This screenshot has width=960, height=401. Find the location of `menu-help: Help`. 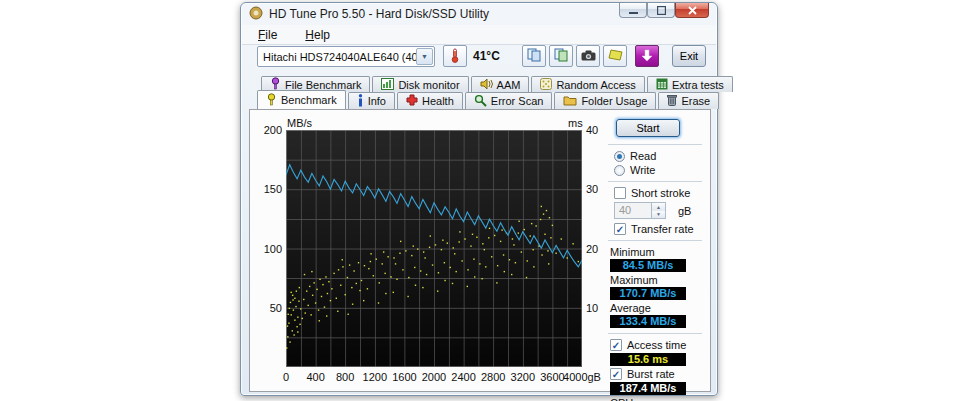

menu-help: Help is located at coordinates (318, 35).